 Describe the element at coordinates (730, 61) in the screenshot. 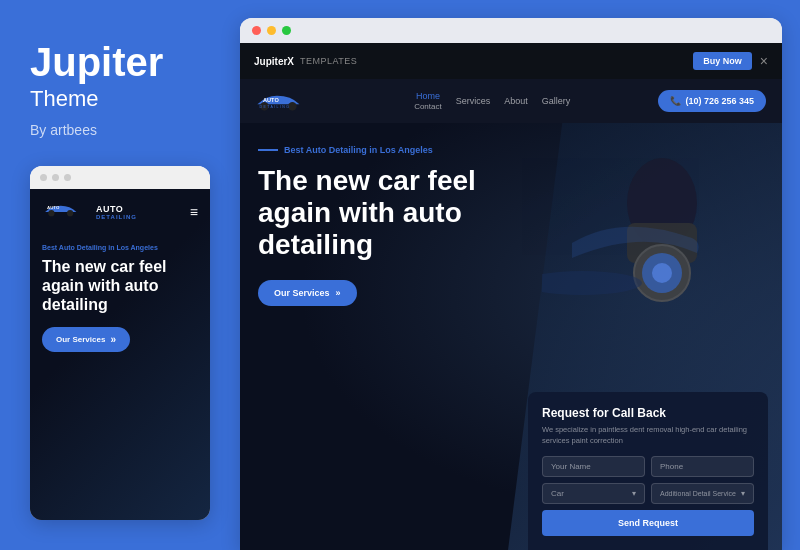

I see `topbar-right: Buy Now ×` at that location.